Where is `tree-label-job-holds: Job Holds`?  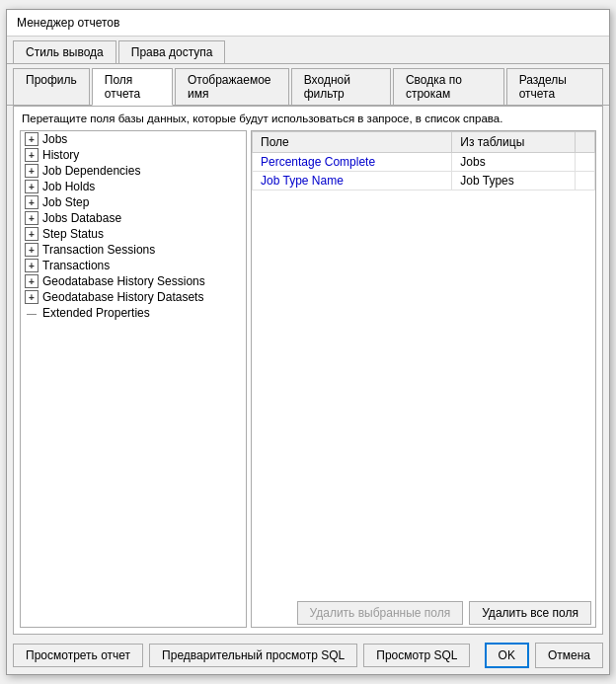 tree-label-job-holds: Job Holds is located at coordinates (69, 187).